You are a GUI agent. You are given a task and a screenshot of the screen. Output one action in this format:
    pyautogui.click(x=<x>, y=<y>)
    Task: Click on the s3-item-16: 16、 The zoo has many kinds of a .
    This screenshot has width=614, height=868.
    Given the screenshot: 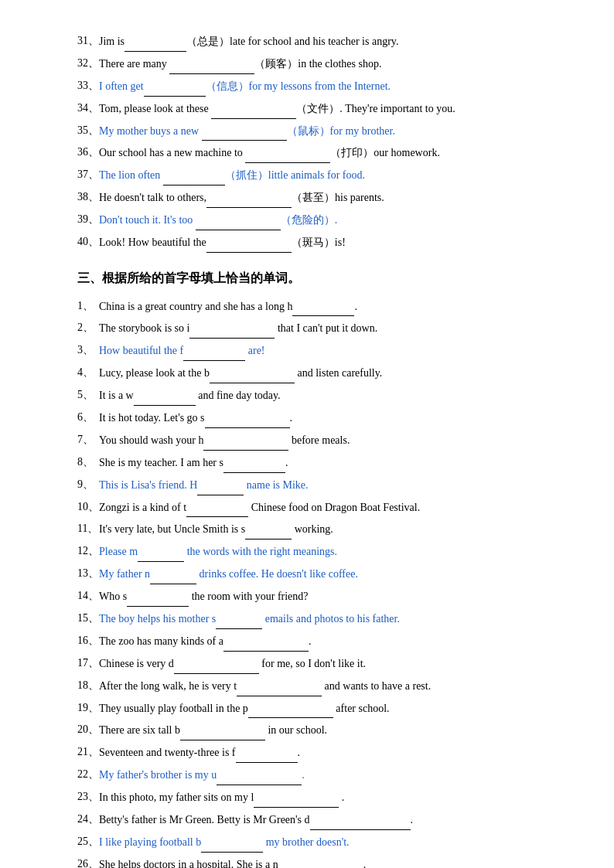 What is the action you would take?
    pyautogui.click(x=315, y=642)
    